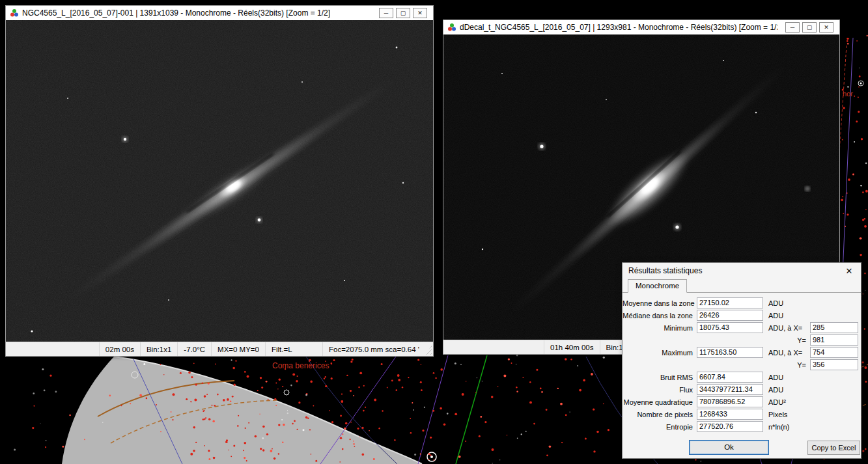 The width and height of the screenshot is (868, 464). What do you see at coordinates (742, 363) in the screenshot?
I see `statistics-rows: Moyenne dans la zone 27150.02 ADU Médian…` at bounding box center [742, 363].